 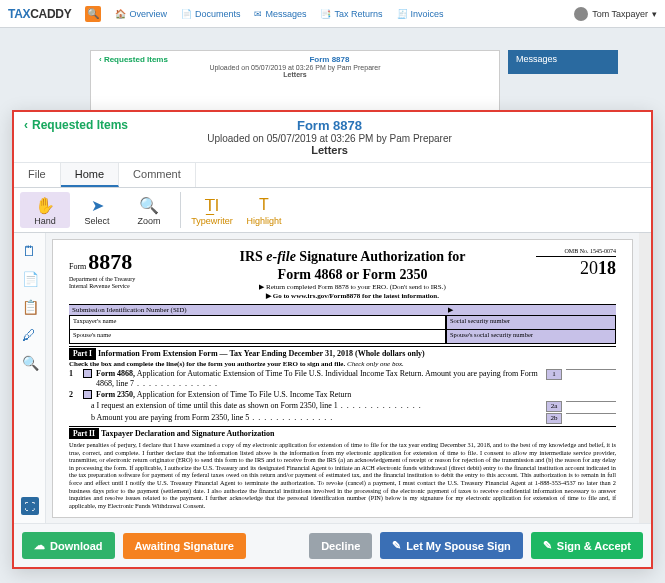 What do you see at coordinates (358, 14) in the screenshot?
I see `nav-tax-returns-label: Tax Returns` at bounding box center [358, 14].